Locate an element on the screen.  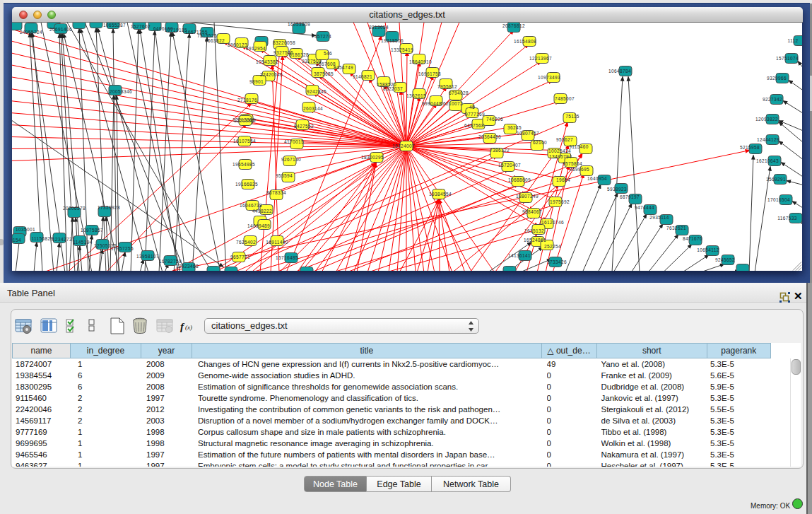
svg-text: 6794028 is located at coordinates (458, 93).